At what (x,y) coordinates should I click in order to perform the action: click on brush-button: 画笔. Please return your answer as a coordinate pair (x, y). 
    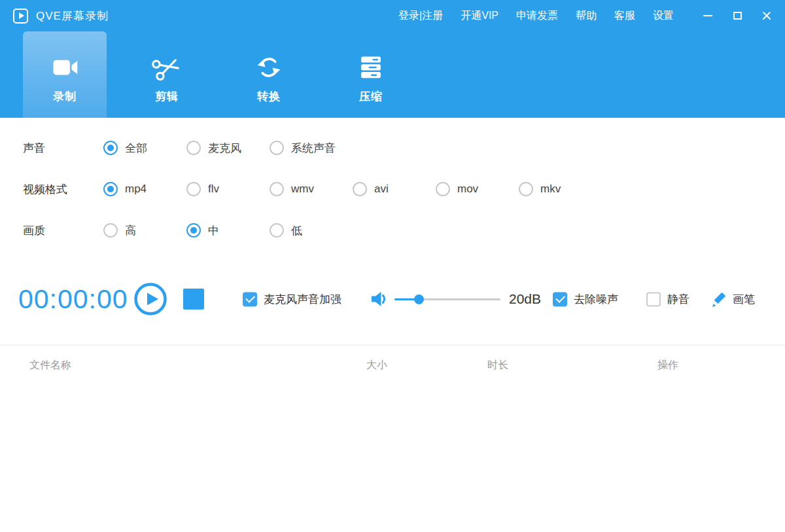
    Looking at the image, I should click on (733, 299).